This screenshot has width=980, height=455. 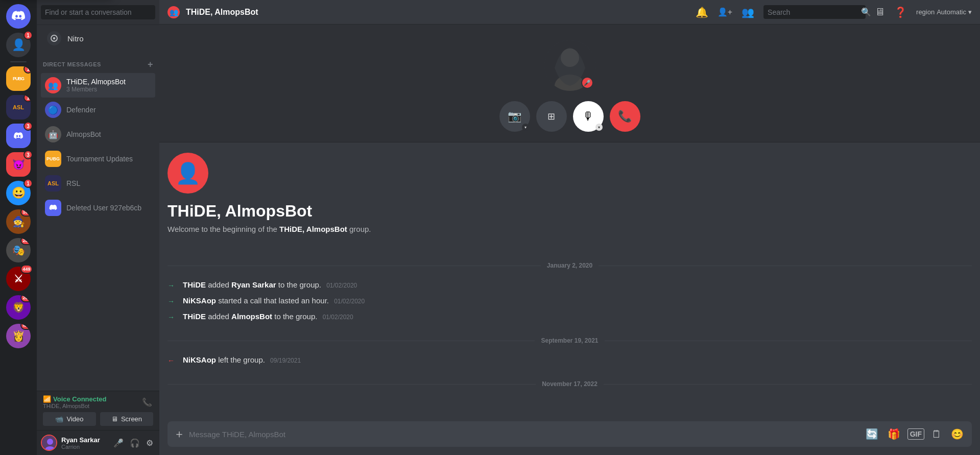 What do you see at coordinates (135, 443) in the screenshot?
I see `deafen-button: 🎧` at bounding box center [135, 443].